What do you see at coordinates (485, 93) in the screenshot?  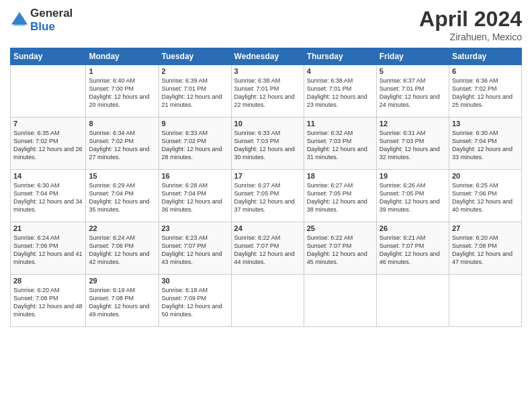 I see `cell-info: Sunrise: 6:36 AMSunset: 7:02 PMDaylight:…` at bounding box center [485, 93].